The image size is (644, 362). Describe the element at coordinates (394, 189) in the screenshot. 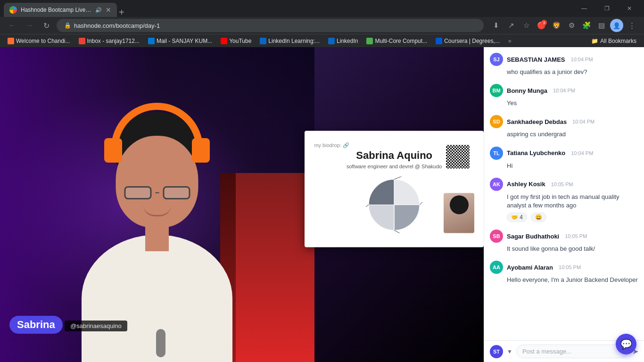

I see `slide-overlay: my biodrop: 🔗 Sabrina Aquino software en…` at that location.